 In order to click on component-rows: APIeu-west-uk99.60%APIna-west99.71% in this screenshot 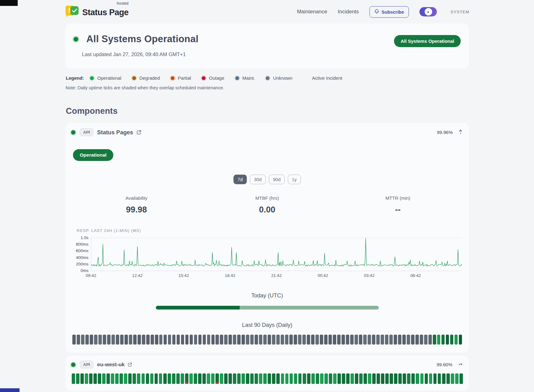, I will do `click(267, 374)`.